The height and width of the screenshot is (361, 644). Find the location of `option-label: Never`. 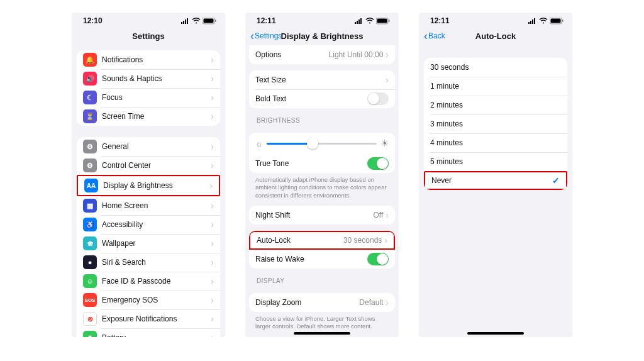

option-label: Never is located at coordinates (492, 181).